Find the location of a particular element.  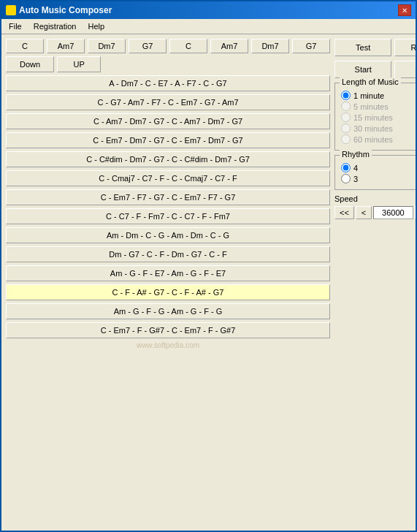

length-60min-radio is located at coordinates (346, 139).